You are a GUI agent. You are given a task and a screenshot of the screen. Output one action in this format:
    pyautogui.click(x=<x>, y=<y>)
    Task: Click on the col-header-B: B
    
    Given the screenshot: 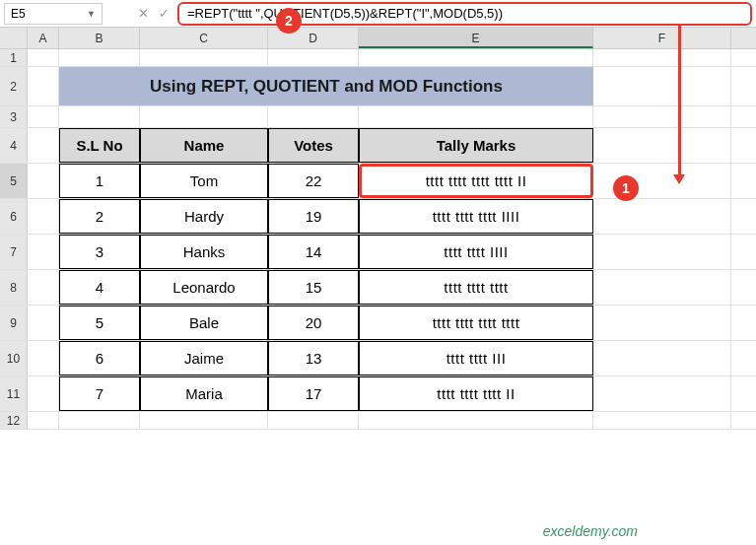 What is the action you would take?
    pyautogui.click(x=100, y=37)
    